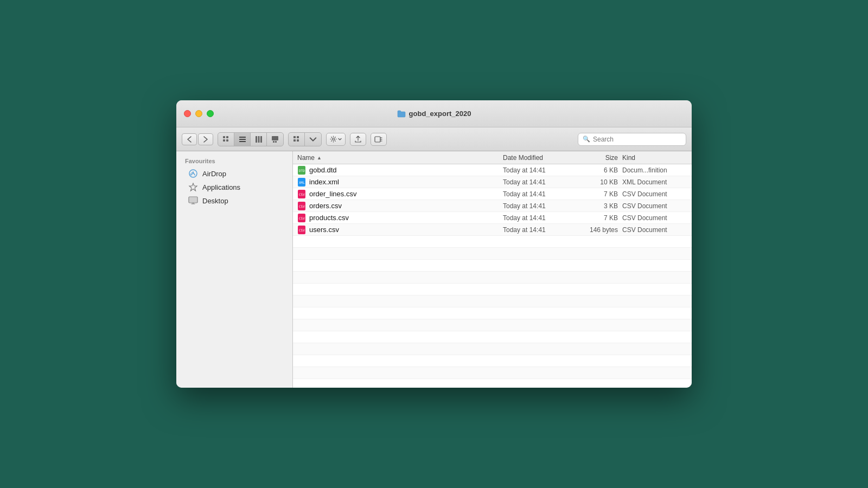 The height and width of the screenshot is (488, 868). I want to click on table-row: CSV users.csv Today at 14:41 146 bytes C…, so click(493, 230).